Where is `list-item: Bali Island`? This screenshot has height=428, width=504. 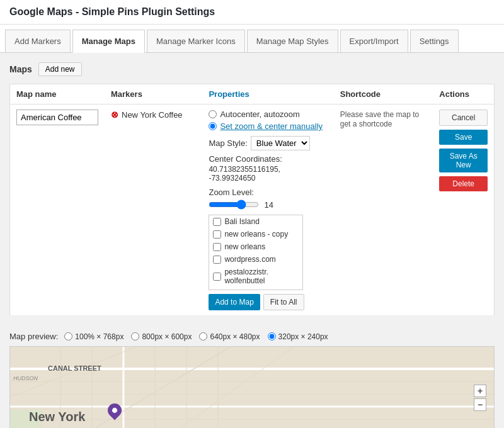
list-item: Bali Island is located at coordinates (256, 222).